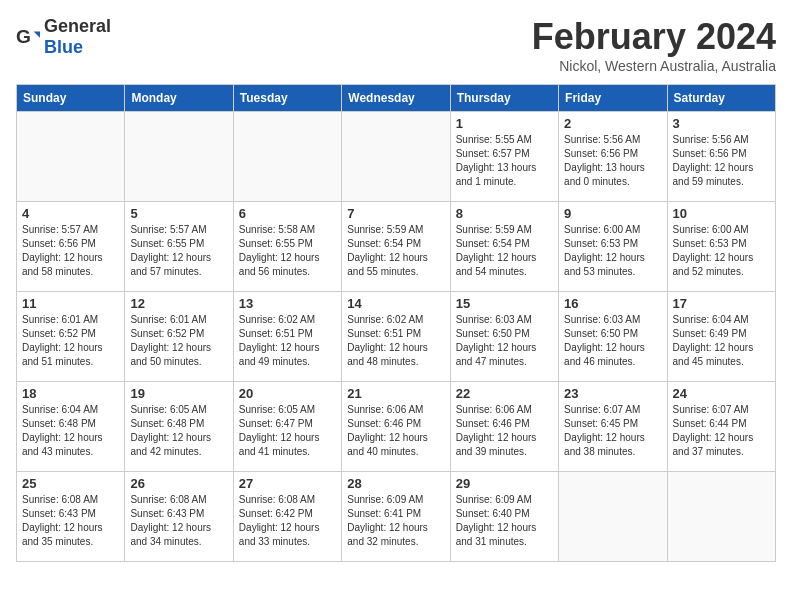 The width and height of the screenshot is (792, 612). What do you see at coordinates (612, 304) in the screenshot?
I see `day-number: 16` at bounding box center [612, 304].